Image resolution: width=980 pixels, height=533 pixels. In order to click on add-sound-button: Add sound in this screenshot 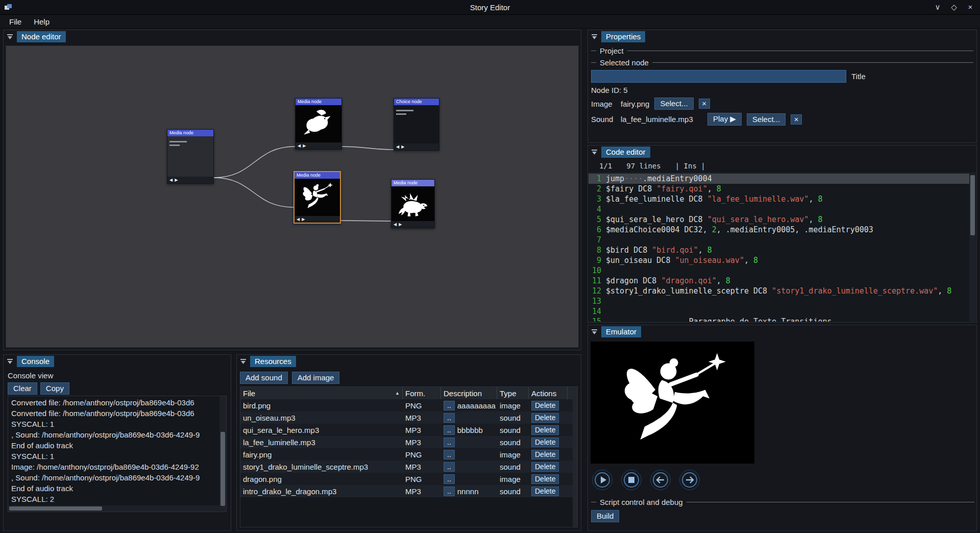, I will do `click(264, 378)`.